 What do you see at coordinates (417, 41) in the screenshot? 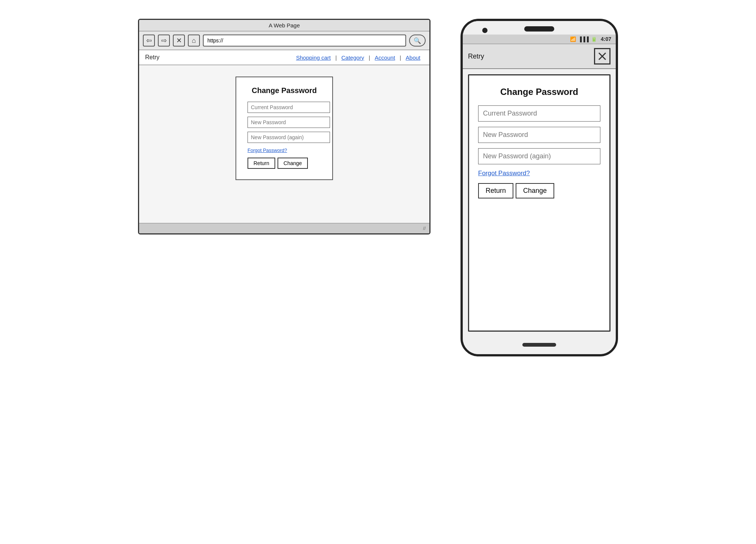
I see `search-button: 🔍` at bounding box center [417, 41].